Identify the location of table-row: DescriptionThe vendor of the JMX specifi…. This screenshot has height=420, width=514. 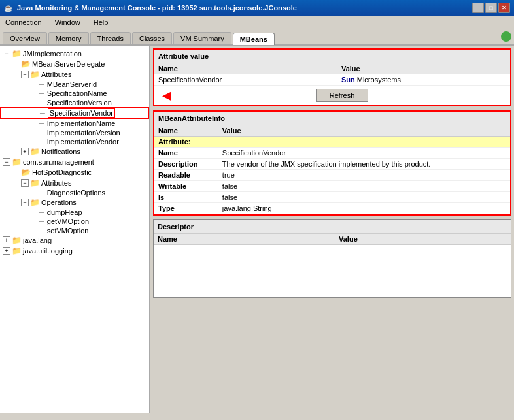
(332, 165).